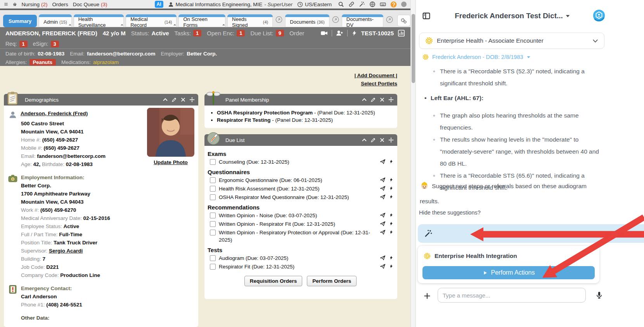  I want to click on globe-icon, so click(372, 4).